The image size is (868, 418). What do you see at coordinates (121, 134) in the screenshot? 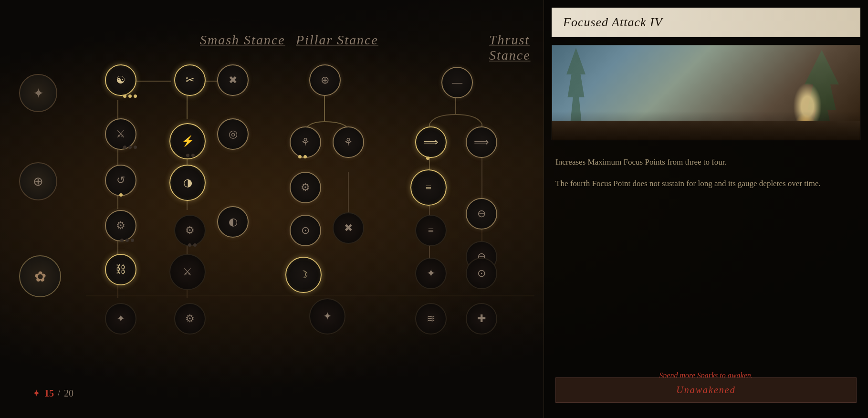
I see `smash-icon-2-1: ⚔` at bounding box center [121, 134].